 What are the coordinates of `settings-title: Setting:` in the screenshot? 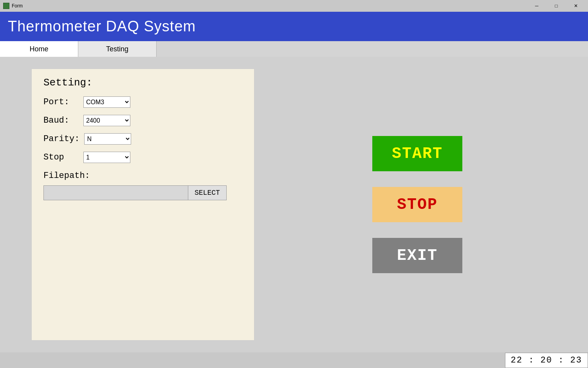 It's located at (143, 83).